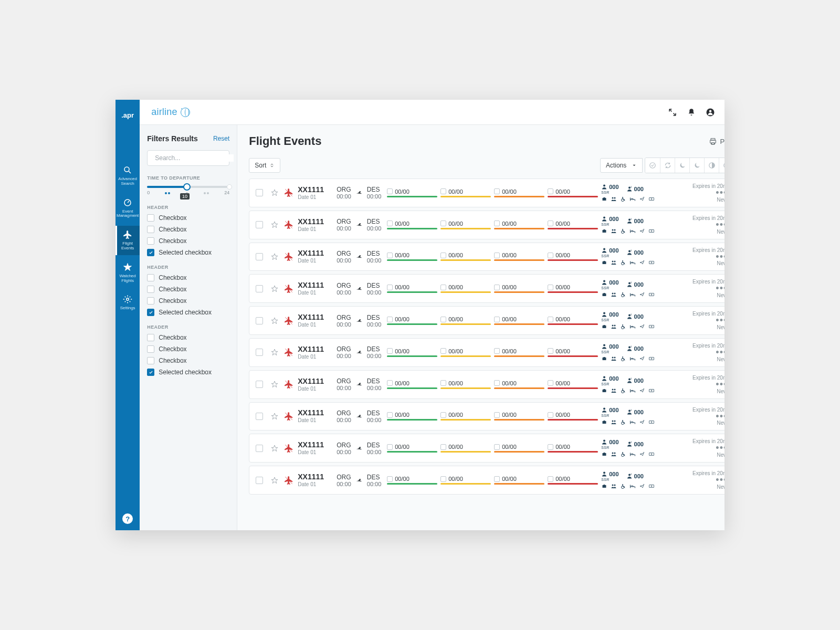 Image resolution: width=840 pixels, height=630 pixels. Describe the element at coordinates (717, 141) in the screenshot. I see `print-button: Print` at that location.